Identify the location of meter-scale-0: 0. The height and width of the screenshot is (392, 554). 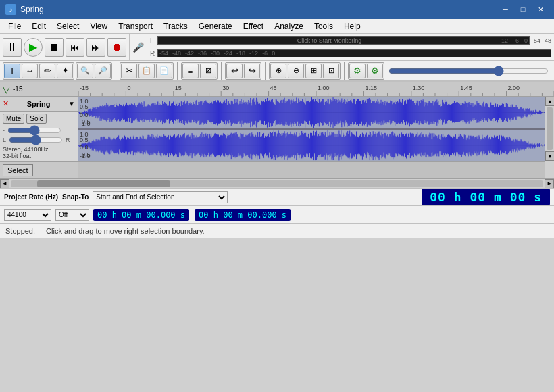
(526, 41).